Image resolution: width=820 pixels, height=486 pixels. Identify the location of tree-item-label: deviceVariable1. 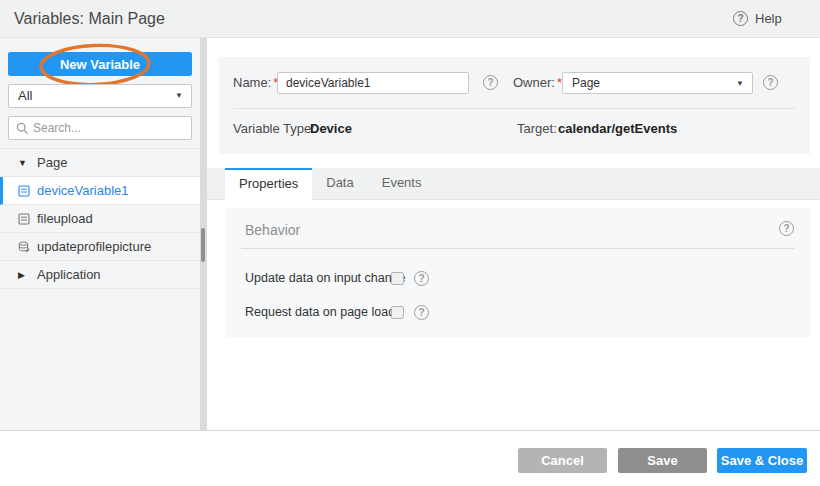
(83, 190).